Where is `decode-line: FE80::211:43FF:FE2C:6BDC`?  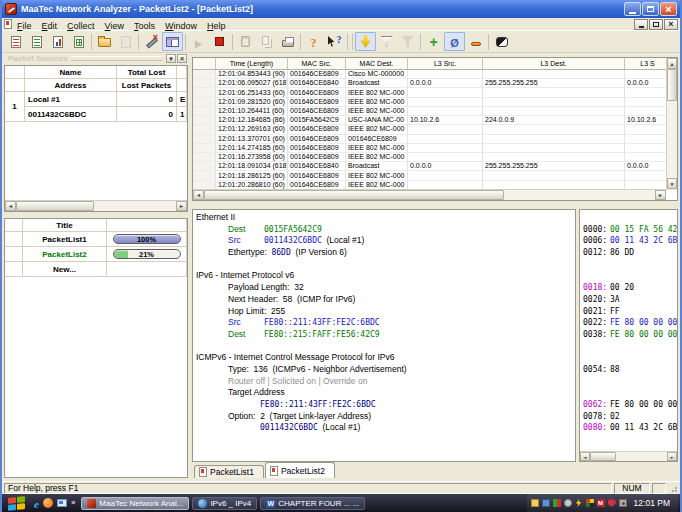
decode-line: FE80::211:43FF:FE2C:6BDC is located at coordinates (386, 405).